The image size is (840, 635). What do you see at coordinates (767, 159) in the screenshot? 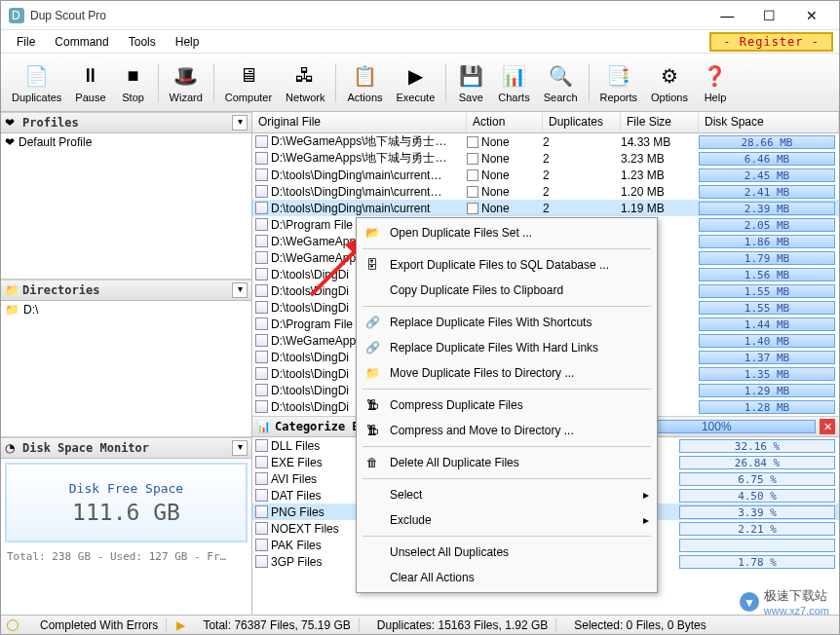
I see `size-bar: 6.46 MB` at bounding box center [767, 159].